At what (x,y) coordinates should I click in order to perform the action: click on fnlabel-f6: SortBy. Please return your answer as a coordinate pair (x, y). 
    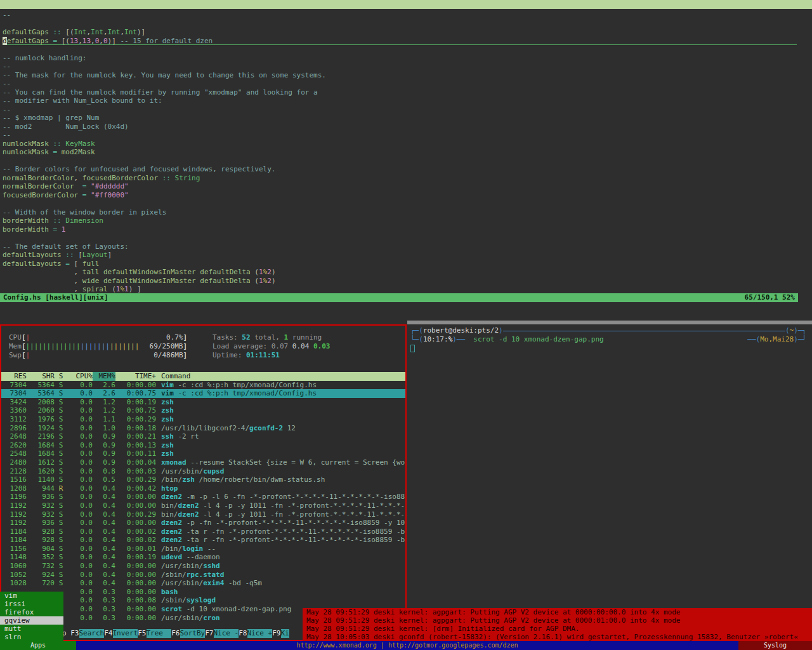
    Looking at the image, I should click on (193, 633).